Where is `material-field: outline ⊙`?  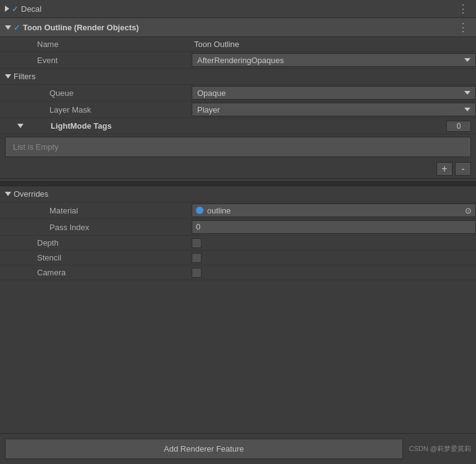 material-field: outline ⊙ is located at coordinates (334, 210).